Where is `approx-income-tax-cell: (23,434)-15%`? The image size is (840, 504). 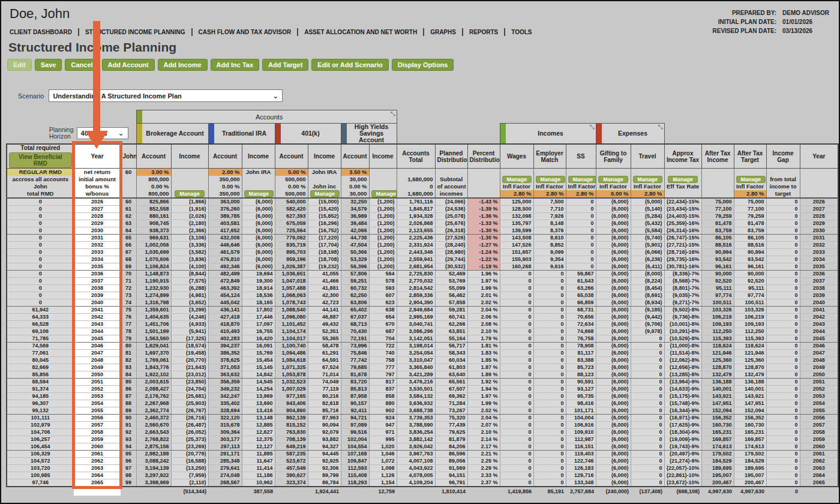
approx-income-tax-cell: (23,434)-15% is located at coordinates (683, 209).